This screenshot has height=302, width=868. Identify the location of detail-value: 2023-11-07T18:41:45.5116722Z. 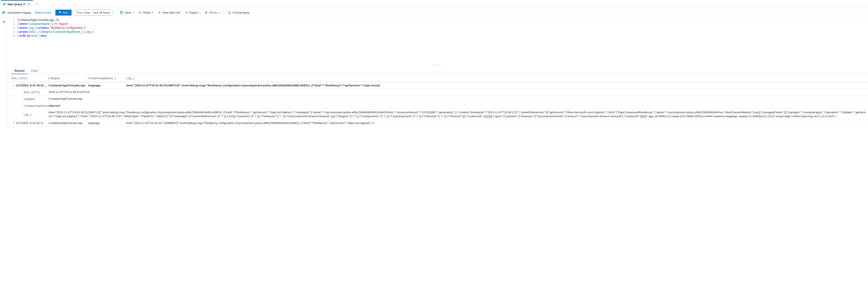
(458, 92).